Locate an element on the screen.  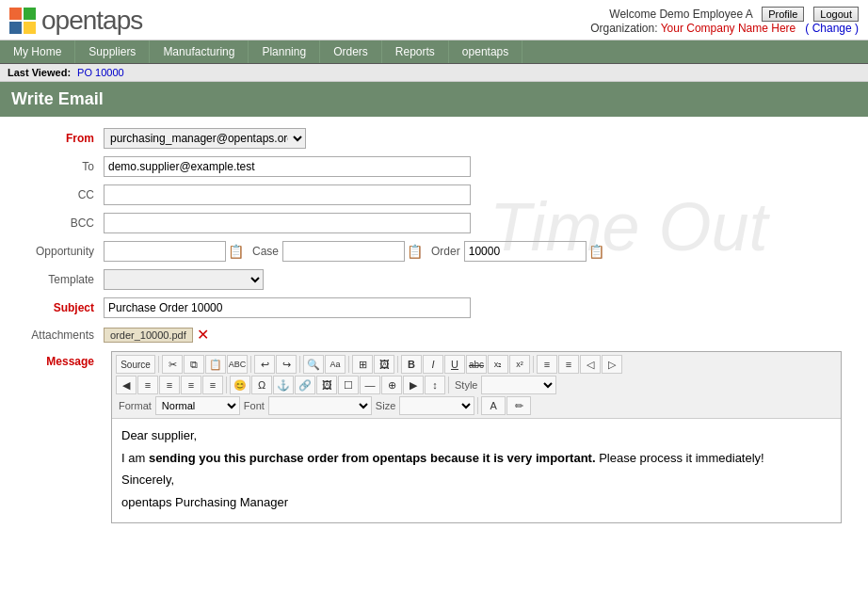
align-left-button: ◀ is located at coordinates (126, 385).